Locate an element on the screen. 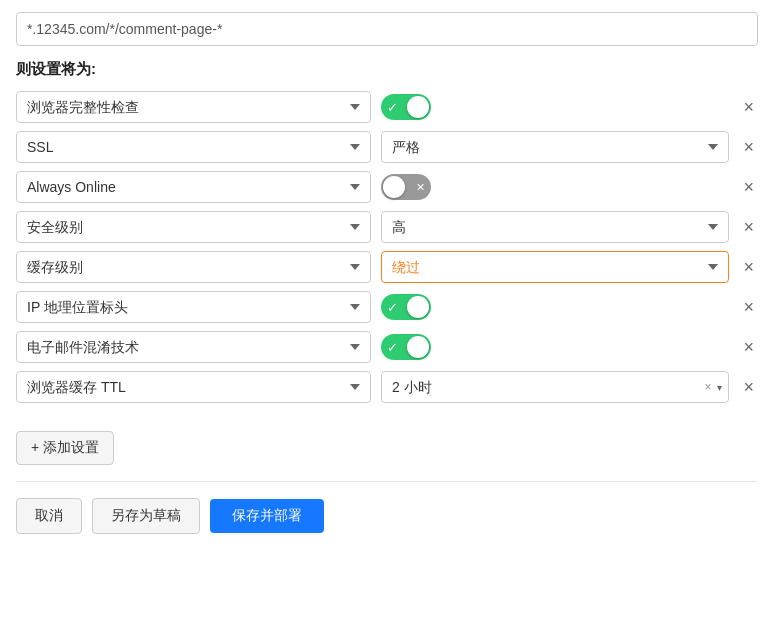 Image resolution: width=774 pixels, height=637 pixels. value-select-cache-level: 绕过 is located at coordinates (555, 267).